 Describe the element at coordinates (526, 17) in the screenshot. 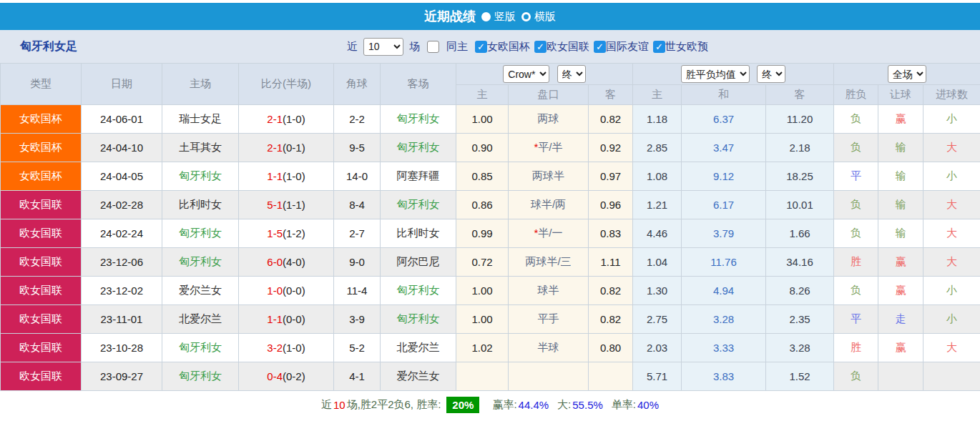

I see `radio-unselected-icon` at that location.